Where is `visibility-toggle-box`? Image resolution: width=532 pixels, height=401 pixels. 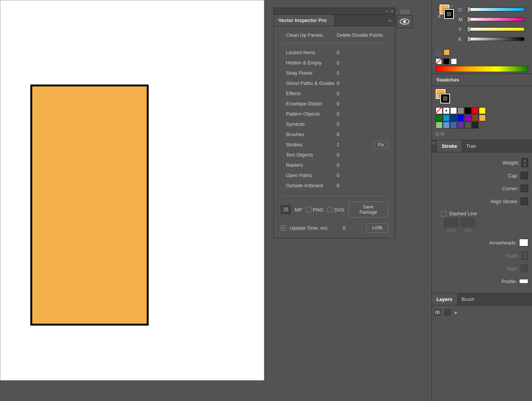
visibility-toggle-box is located at coordinates (405, 22).